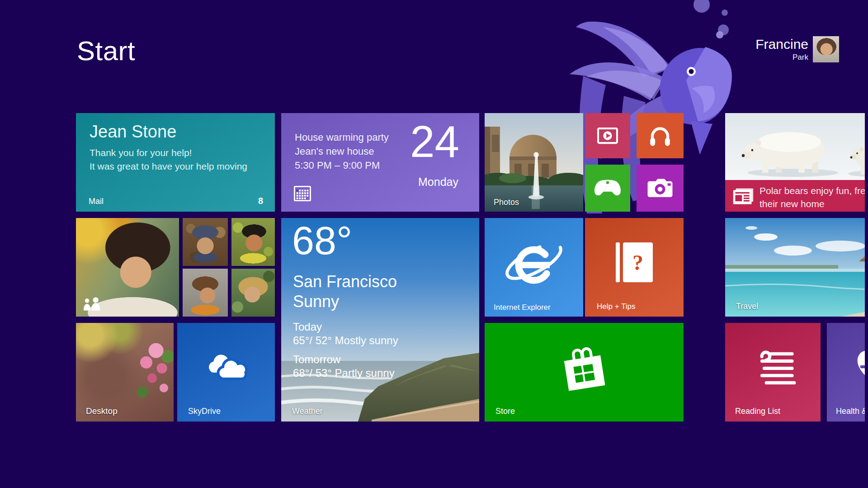  I want to click on calendar-icon, so click(302, 194).